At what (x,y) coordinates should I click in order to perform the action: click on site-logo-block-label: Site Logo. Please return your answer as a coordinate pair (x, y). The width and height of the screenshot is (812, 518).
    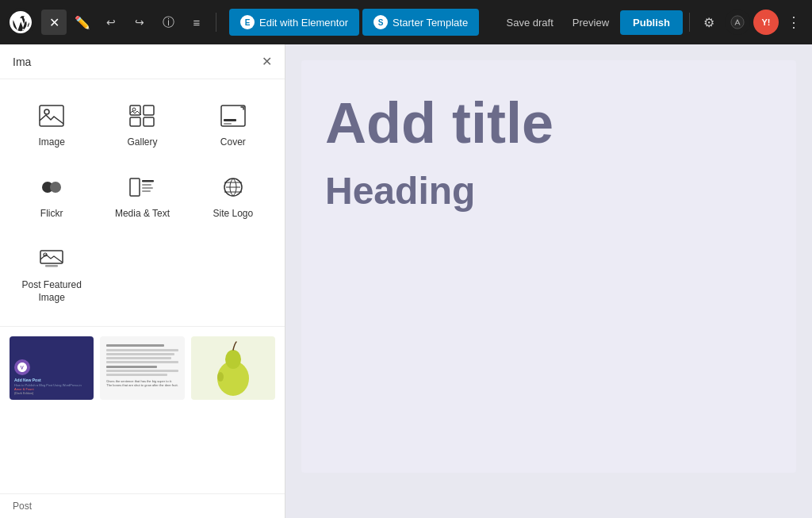
    Looking at the image, I should click on (233, 213).